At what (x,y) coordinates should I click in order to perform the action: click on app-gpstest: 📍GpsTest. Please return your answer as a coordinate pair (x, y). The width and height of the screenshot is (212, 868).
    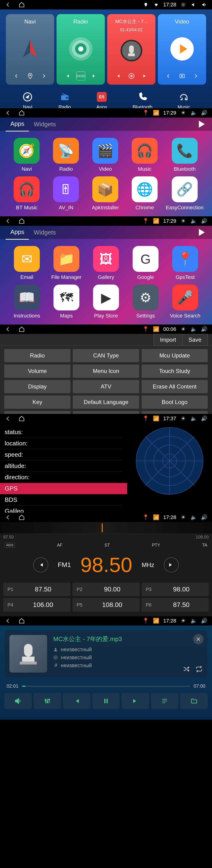
    Looking at the image, I should click on (185, 263).